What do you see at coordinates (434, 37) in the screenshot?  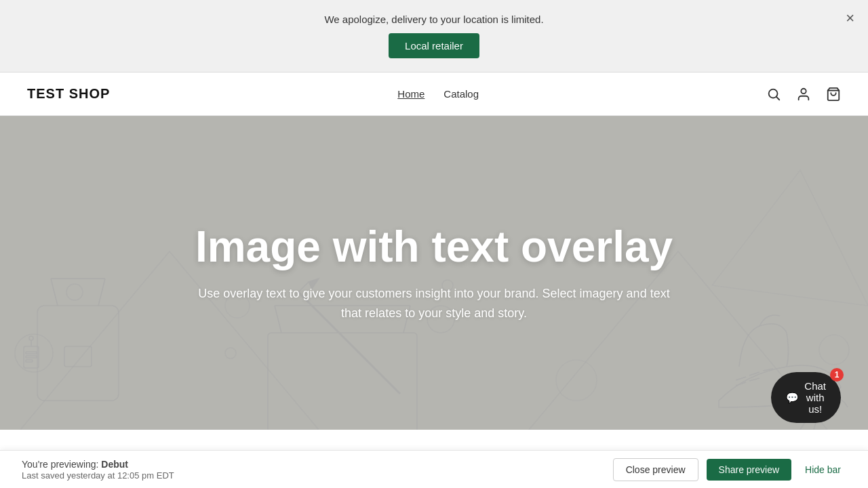 I see `announcement-bar: We apologize, delivery to your location …` at bounding box center [434, 37].